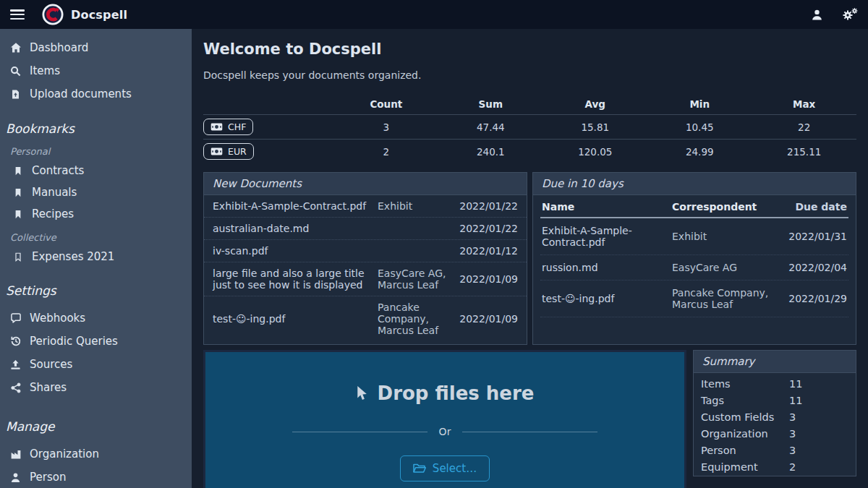  Describe the element at coordinates (812, 267) in the screenshot. I see `document-due-date: 2022/02/04` at that location.